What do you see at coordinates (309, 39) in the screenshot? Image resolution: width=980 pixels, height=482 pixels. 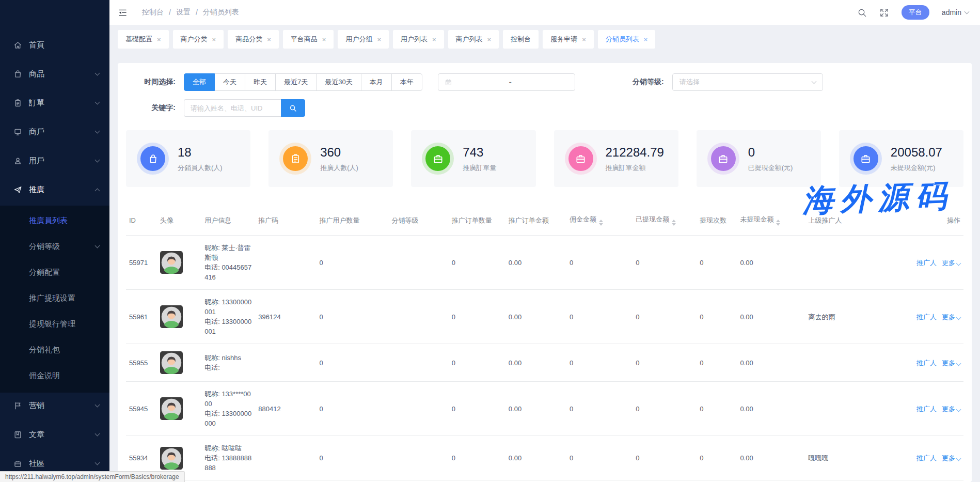 I see `tab-平台商品: 平台商品×` at bounding box center [309, 39].